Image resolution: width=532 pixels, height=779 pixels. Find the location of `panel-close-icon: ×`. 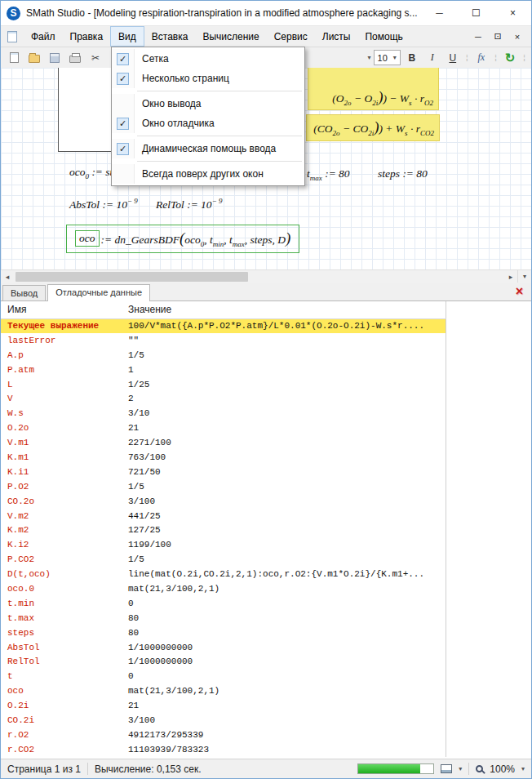

panel-close-icon: × is located at coordinates (519, 292).